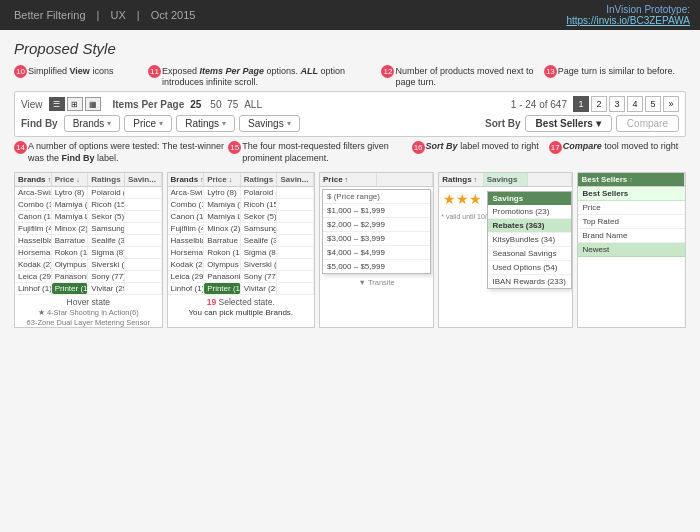  What do you see at coordinates (617, 104) in the screenshot?
I see `page-3-btn: 3` at bounding box center [617, 104].